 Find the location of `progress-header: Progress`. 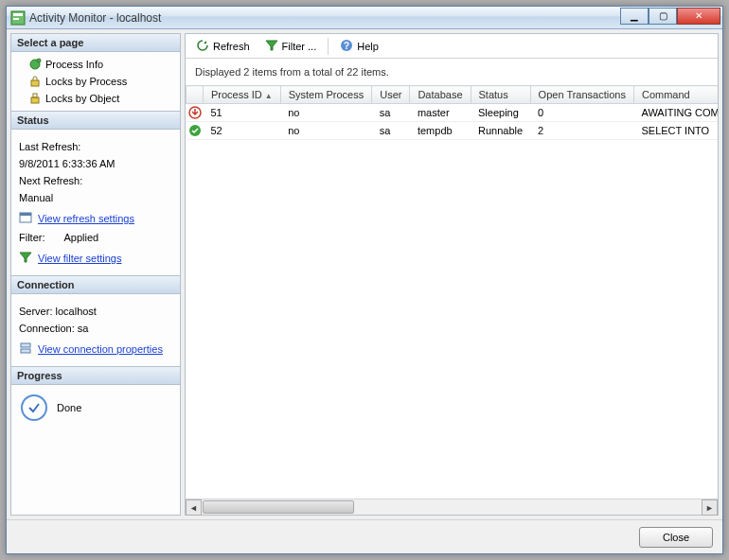

progress-header: Progress is located at coordinates (96, 376).